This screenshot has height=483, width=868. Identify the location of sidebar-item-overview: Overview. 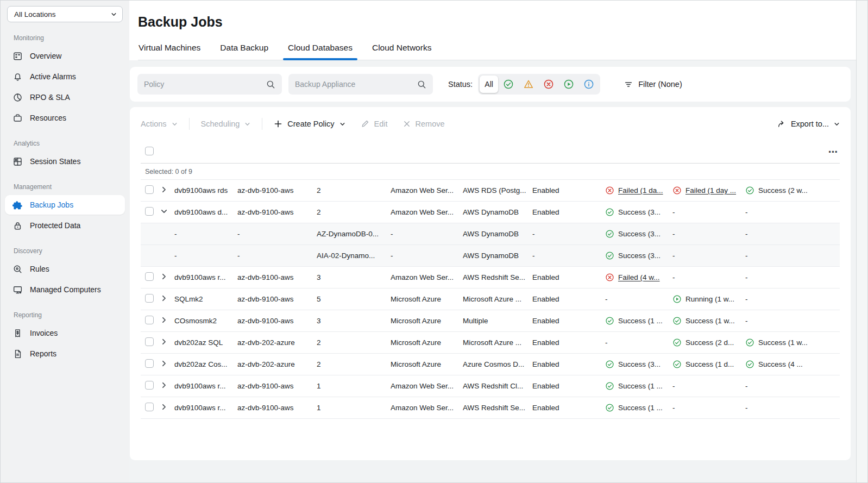
(65, 56).